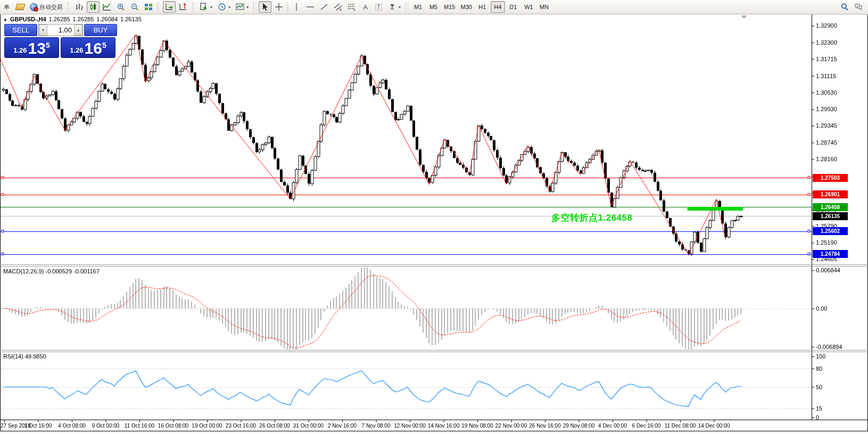 The width and height of the screenshot is (868, 434). I want to click on horizontal-line-tool-button, so click(310, 7).